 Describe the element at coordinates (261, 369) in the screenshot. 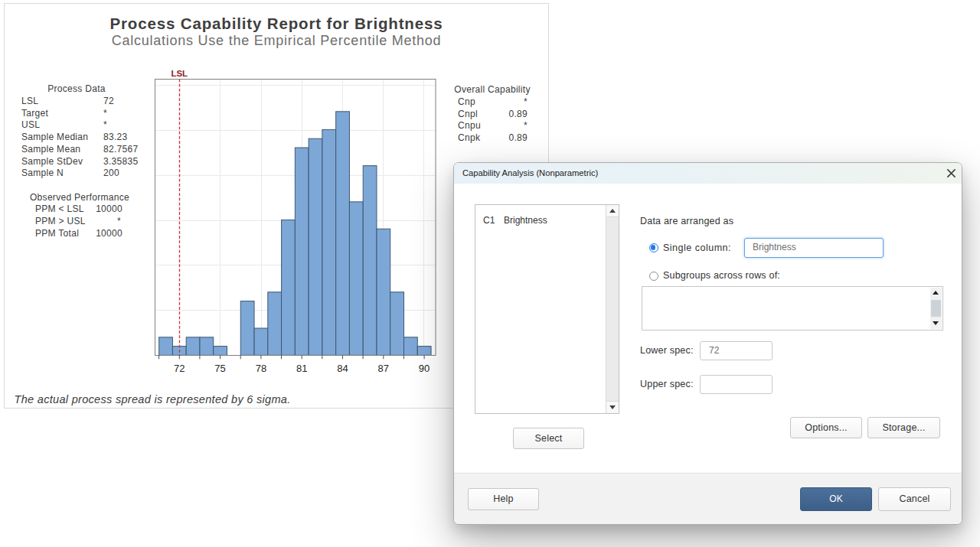

I see `svg-text: 78` at that location.